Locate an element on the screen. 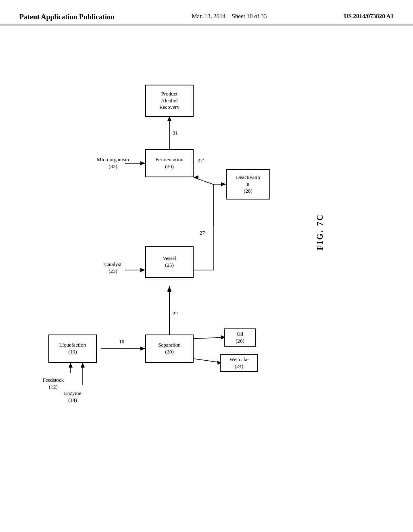  publication-title: Patent Application Publication is located at coordinates (67, 17).